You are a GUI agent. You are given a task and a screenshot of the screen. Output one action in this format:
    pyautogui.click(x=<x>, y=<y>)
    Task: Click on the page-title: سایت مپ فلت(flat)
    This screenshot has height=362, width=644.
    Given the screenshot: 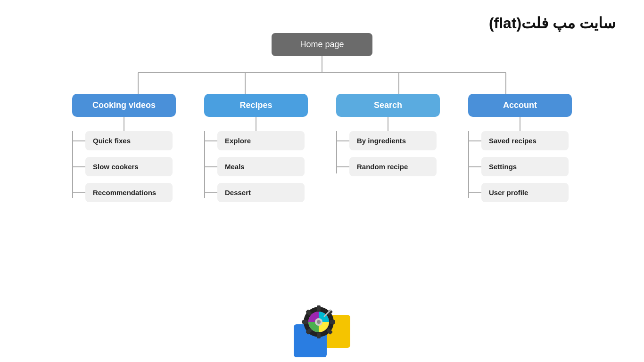 What is the action you would take?
    pyautogui.click(x=553, y=23)
    